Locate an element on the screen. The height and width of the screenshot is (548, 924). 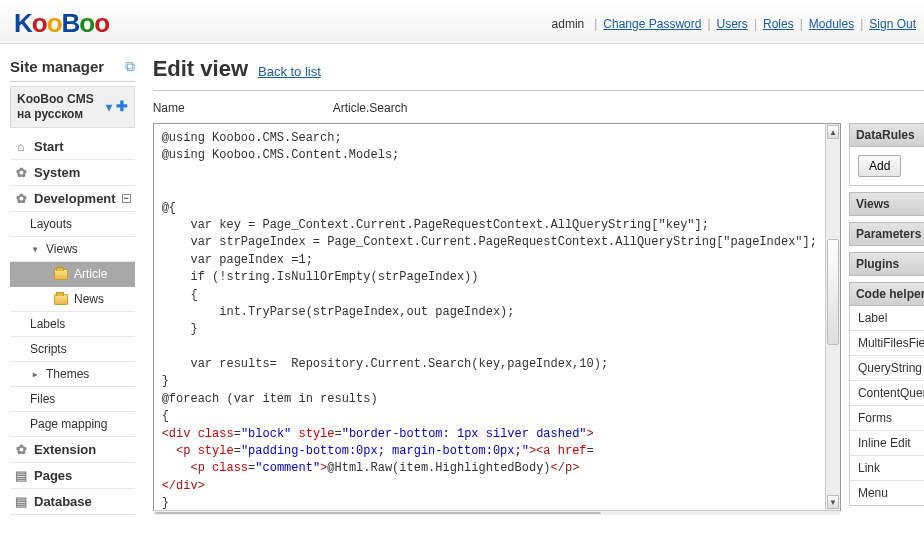
nav-database: ▤Database is located at coordinates (72, 502).